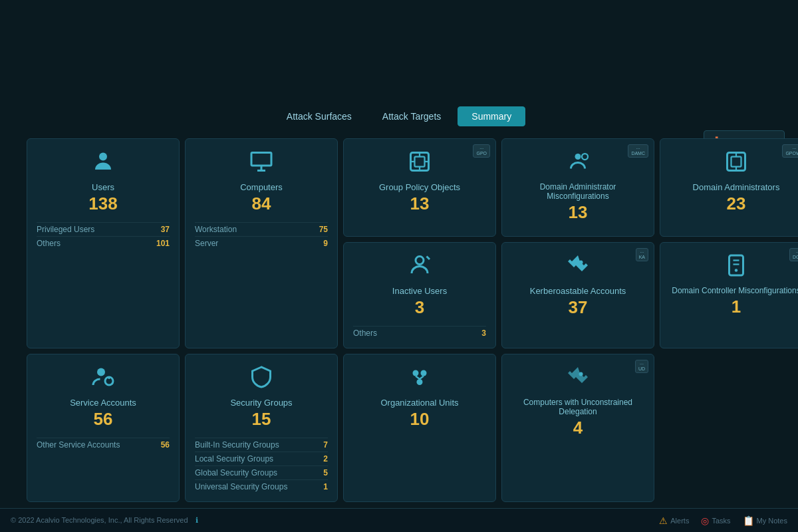  Describe the element at coordinates (736, 307) in the screenshot. I see `card-dcm-count: 1` at that location.